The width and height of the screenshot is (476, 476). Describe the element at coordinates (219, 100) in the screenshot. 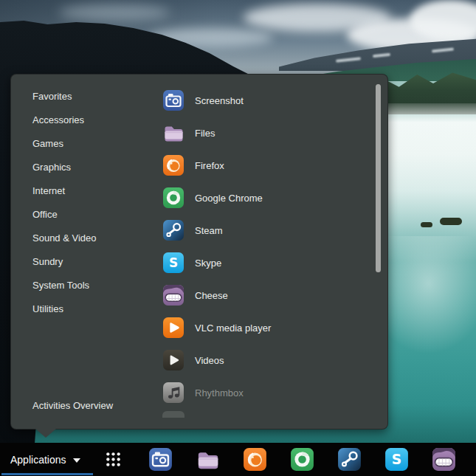

I see `app-label: Screenshot` at that location.